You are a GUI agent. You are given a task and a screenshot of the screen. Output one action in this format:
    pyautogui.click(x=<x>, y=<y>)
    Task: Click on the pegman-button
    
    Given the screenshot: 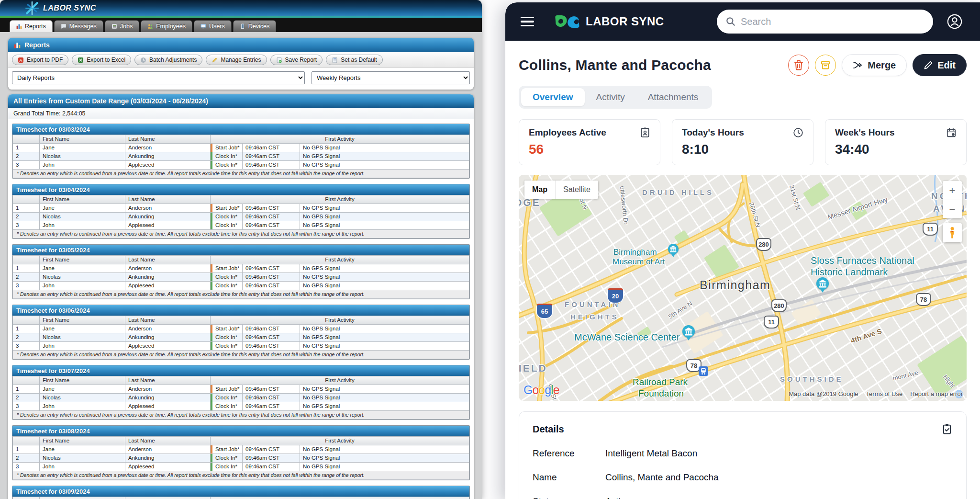 What is the action you would take?
    pyautogui.click(x=952, y=233)
    